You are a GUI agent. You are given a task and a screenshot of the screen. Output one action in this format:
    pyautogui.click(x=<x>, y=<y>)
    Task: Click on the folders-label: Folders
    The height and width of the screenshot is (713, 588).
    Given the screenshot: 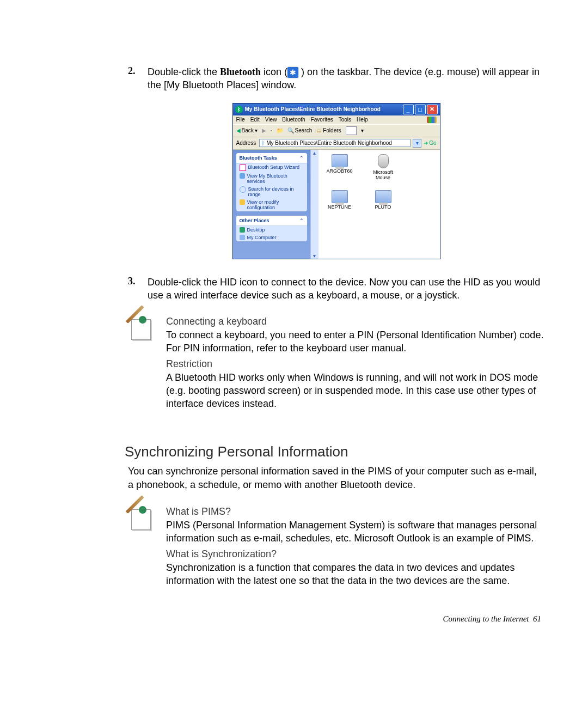 What is the action you would take?
    pyautogui.click(x=332, y=131)
    